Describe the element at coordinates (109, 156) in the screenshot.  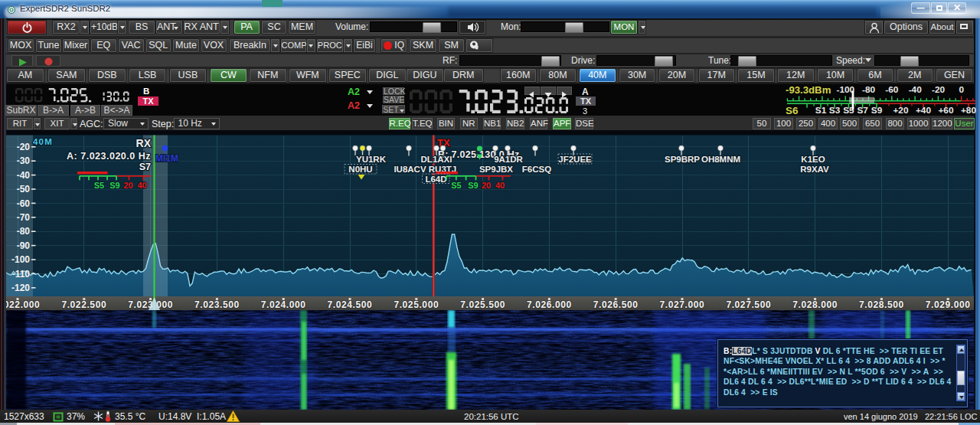
I see `svg-text: A: 7.023.020.0 Hz` at that location.